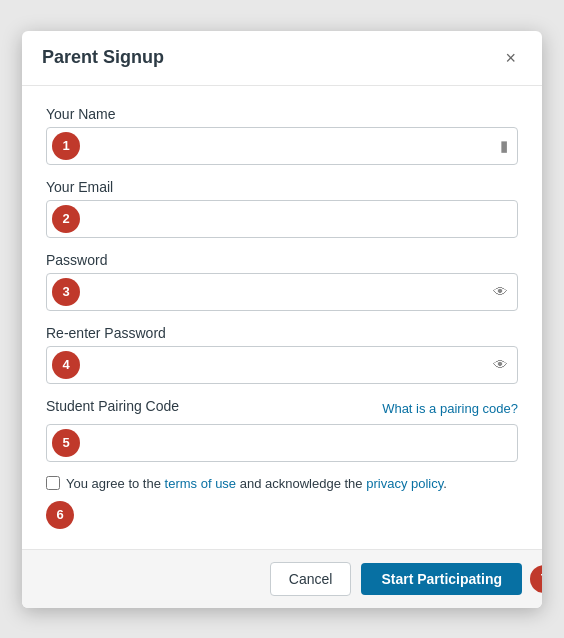  What do you see at coordinates (256, 484) in the screenshot?
I see `terms-text: You agree to the terms of use and acknow…` at bounding box center [256, 484].